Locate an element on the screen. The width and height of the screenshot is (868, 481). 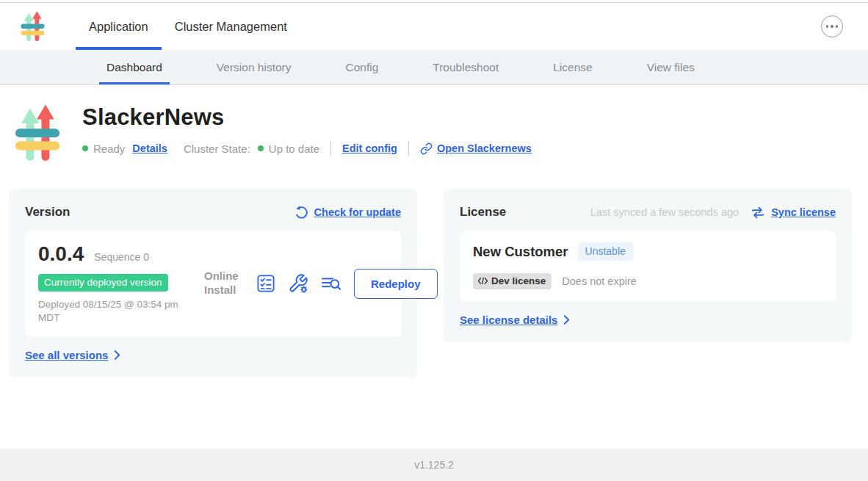
hashtag-arrows-logo is located at coordinates (37, 134).